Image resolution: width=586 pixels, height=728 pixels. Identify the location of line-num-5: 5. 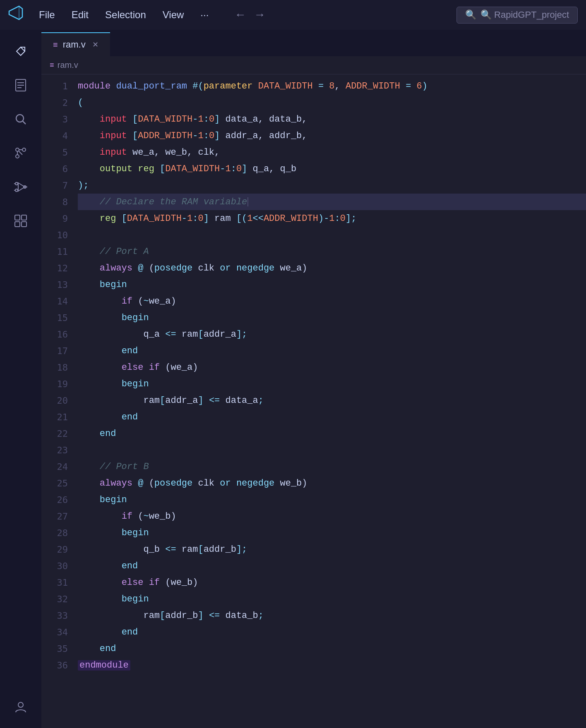
(58, 152).